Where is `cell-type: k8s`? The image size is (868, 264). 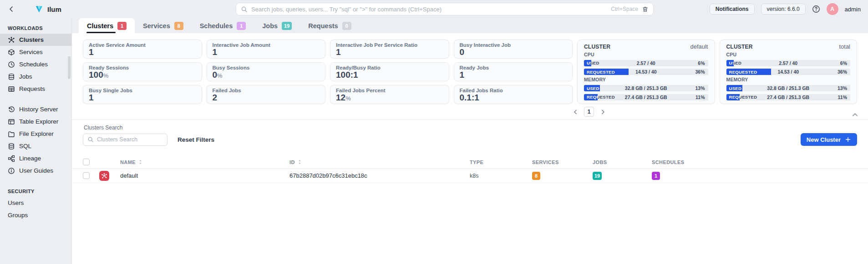 cell-type: k8s is located at coordinates (501, 176).